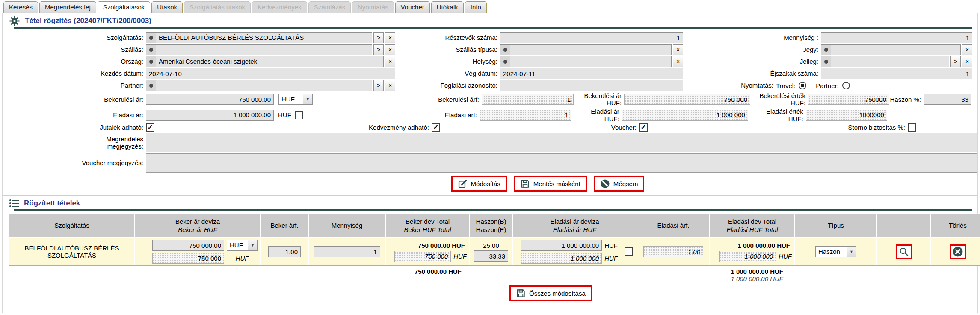  What do you see at coordinates (846, 86) in the screenshot?
I see `nyomtatas-partner-radio` at bounding box center [846, 86].